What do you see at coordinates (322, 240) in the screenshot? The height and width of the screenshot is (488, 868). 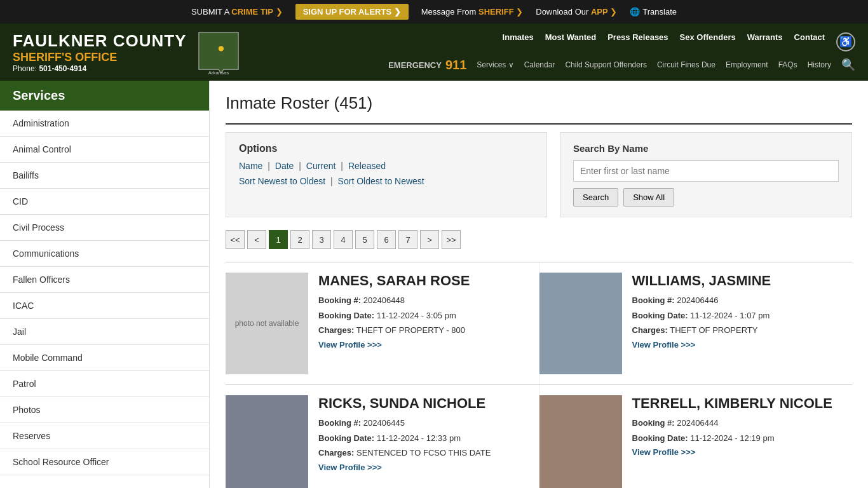 I see `page-3: 3` at bounding box center [322, 240].